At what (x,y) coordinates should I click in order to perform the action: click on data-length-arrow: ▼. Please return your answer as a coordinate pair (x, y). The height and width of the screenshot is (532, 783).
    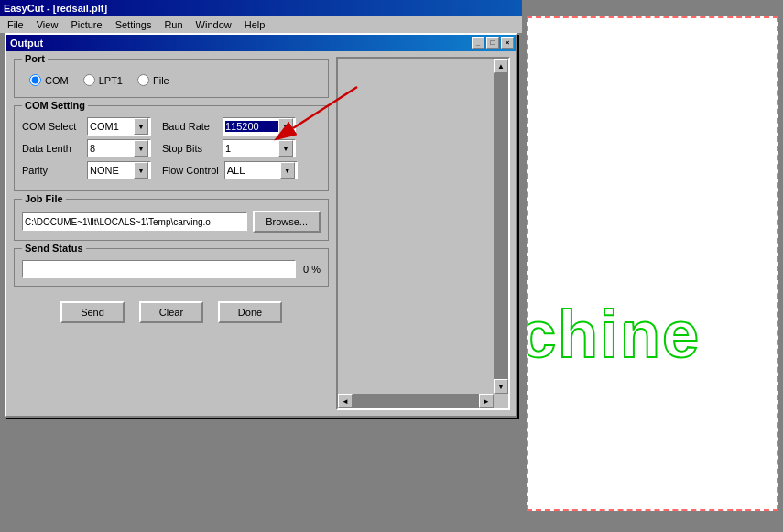
    Looking at the image, I should click on (141, 148).